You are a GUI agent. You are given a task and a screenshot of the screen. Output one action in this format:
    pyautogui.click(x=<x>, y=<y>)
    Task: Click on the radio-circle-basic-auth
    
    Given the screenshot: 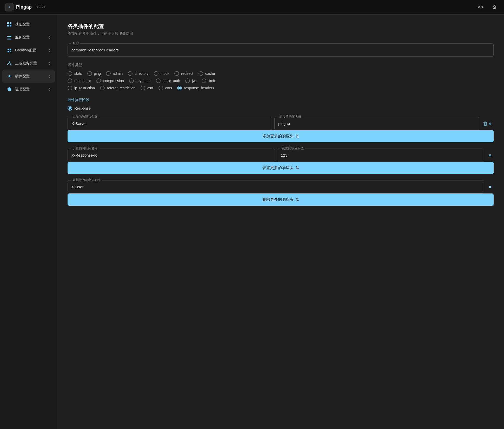 What is the action you would take?
    pyautogui.click(x=158, y=81)
    